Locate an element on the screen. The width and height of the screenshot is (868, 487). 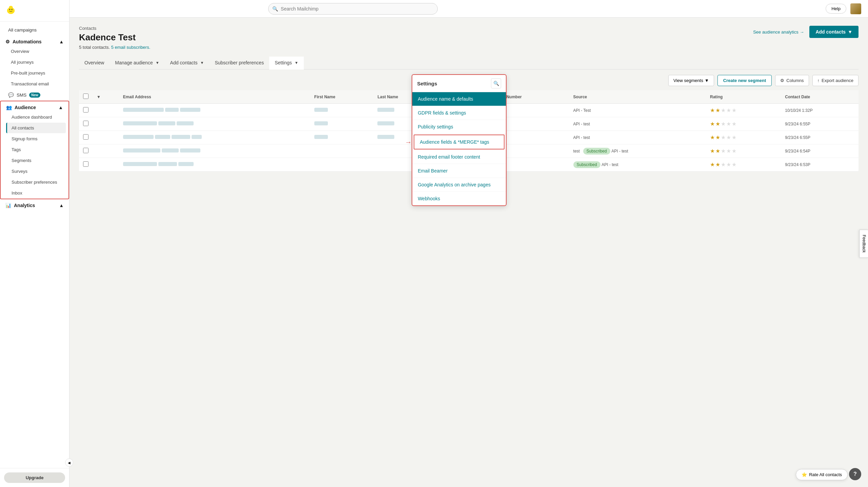
add-contacts-button: Add contacts ▼ is located at coordinates (834, 32).